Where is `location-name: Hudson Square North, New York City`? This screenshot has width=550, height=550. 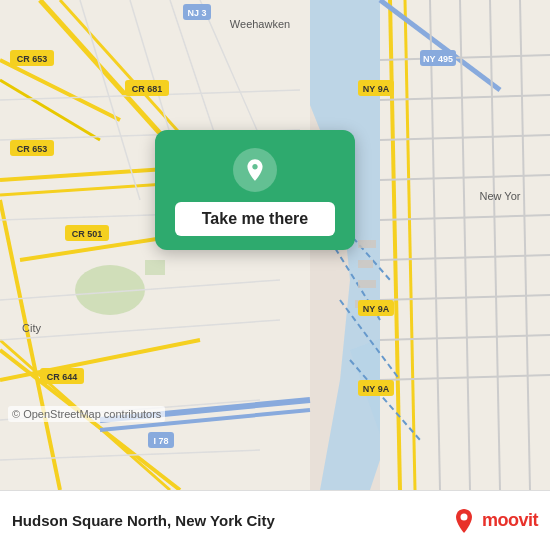 location-name: Hudson Square North, New York City is located at coordinates (231, 520).